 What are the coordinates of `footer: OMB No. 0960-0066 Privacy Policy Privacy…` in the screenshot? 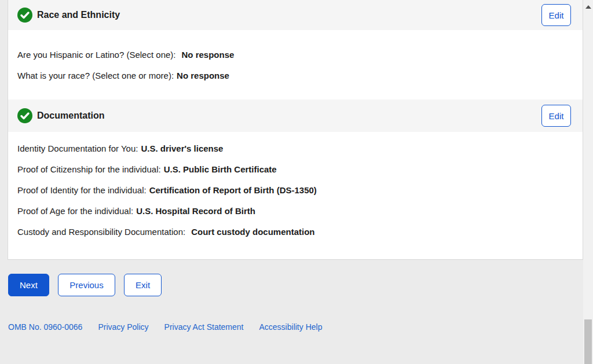 It's located at (295, 327).